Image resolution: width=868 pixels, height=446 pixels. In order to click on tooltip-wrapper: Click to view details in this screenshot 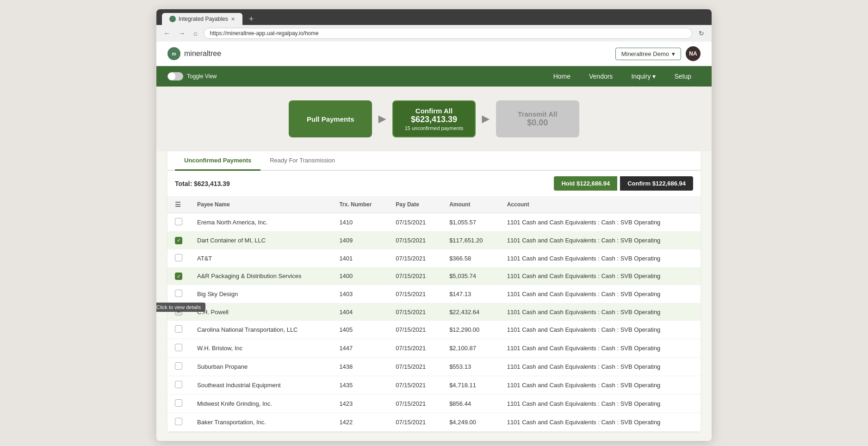, I will do `click(179, 294)`.